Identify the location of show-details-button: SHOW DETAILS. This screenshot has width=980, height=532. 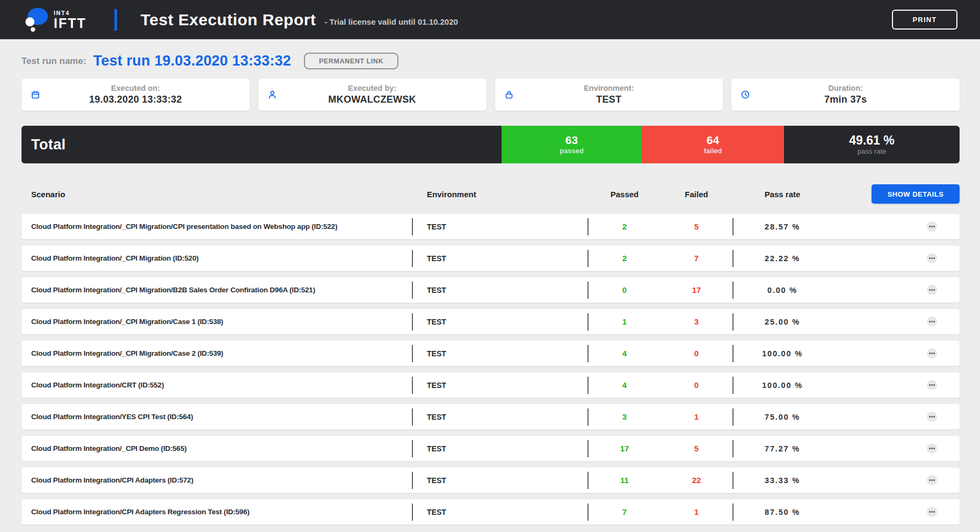
(916, 194).